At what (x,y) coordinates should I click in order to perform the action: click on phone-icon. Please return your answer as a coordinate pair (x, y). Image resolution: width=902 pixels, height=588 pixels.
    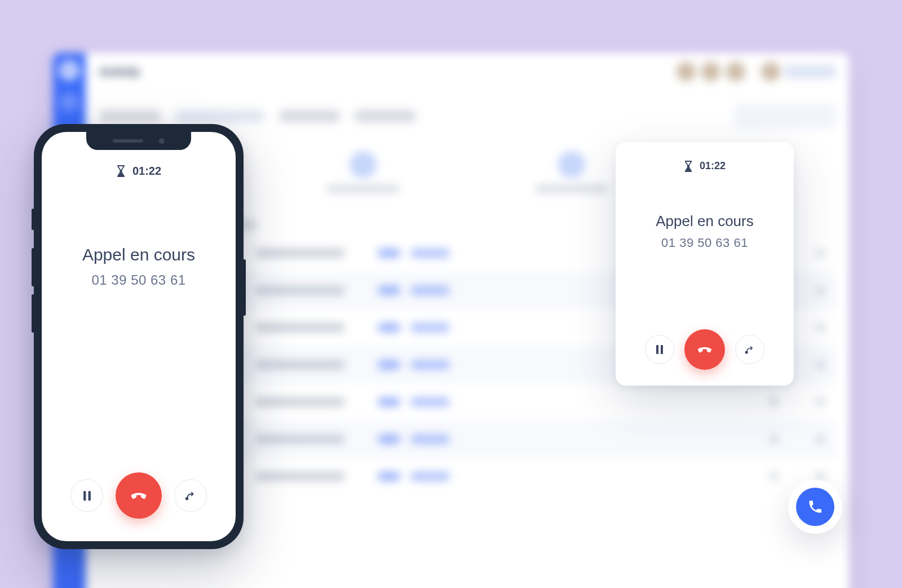
    Looking at the image, I should click on (815, 507).